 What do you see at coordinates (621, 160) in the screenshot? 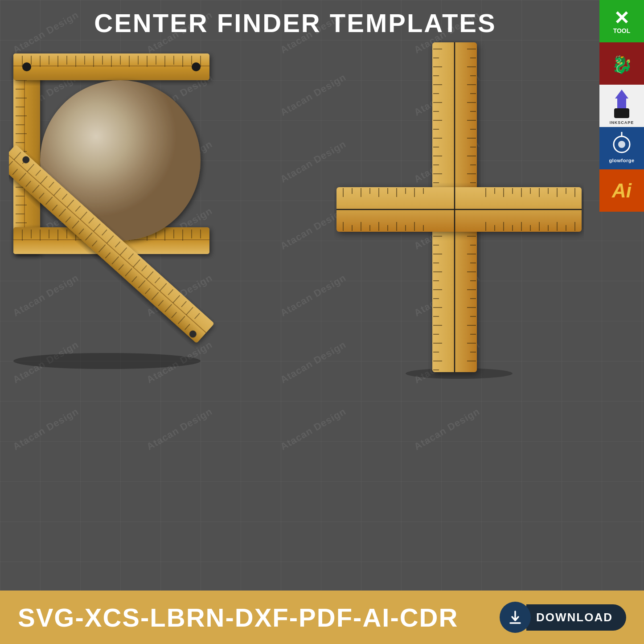
I see `svg-text: glowforge` at bounding box center [621, 160].